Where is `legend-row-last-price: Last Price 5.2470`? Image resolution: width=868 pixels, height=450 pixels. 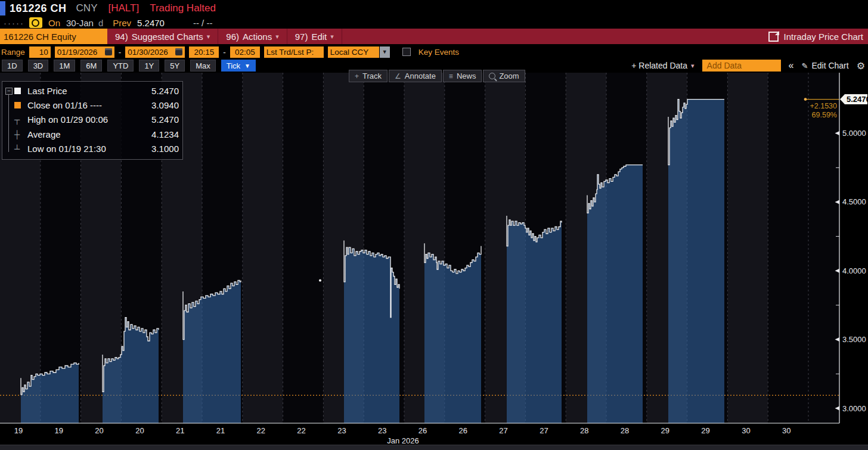
legend-row-last-price: Last Price 5.2470 is located at coordinates (92, 91).